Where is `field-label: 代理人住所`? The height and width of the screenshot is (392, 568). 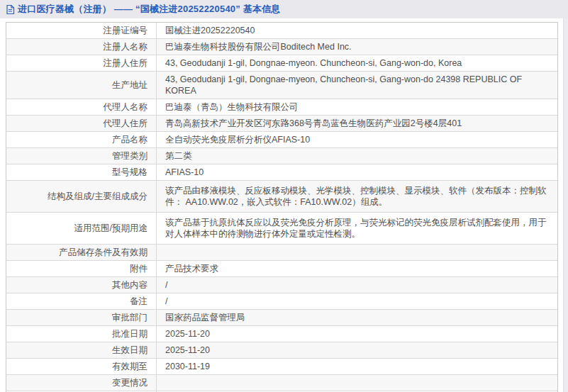
field-label: 代理人住所 is located at coordinates (81, 123).